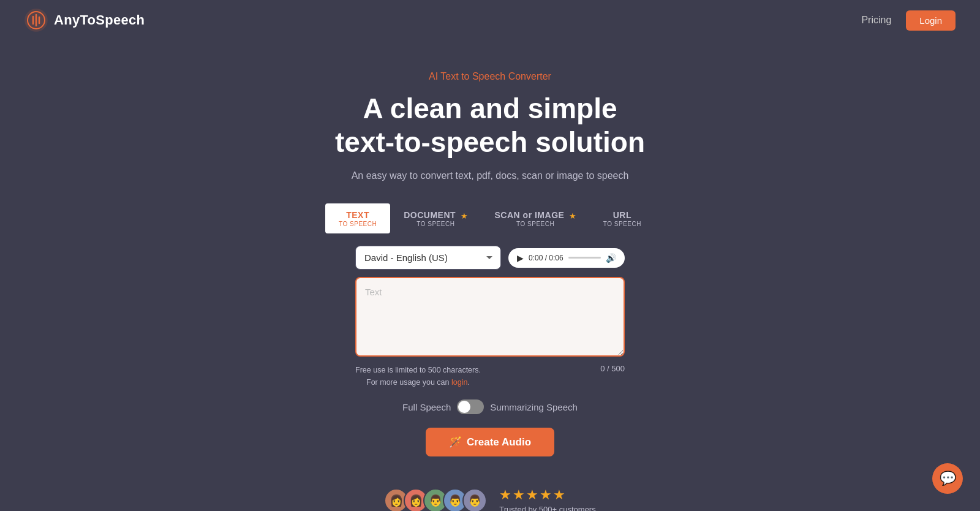 Image resolution: width=980 pixels, height=511 pixels. Describe the element at coordinates (490, 499) in the screenshot. I see `social-proof: 👩 👩 👨 👨 👨 ★★★★★ Trusted by 500+ customer…` at that location.